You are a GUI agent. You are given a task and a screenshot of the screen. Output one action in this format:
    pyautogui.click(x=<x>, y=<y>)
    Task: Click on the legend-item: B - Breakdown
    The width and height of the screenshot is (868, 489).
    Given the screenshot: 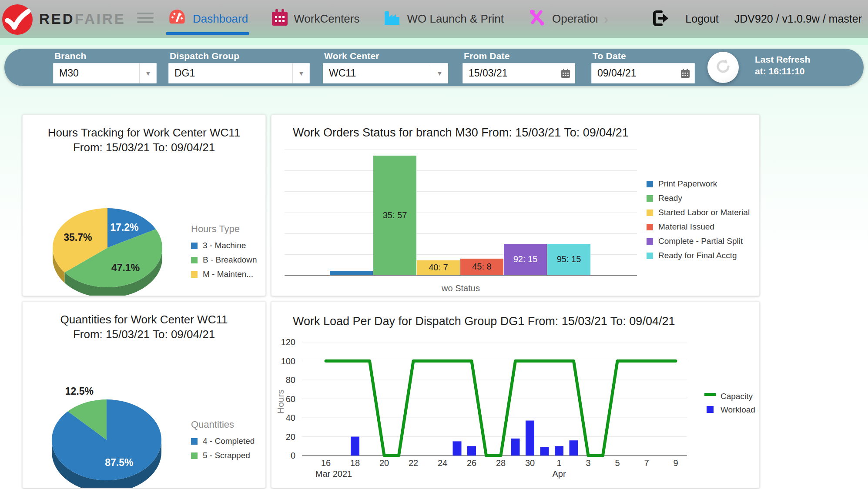 What is the action you would take?
    pyautogui.click(x=224, y=260)
    